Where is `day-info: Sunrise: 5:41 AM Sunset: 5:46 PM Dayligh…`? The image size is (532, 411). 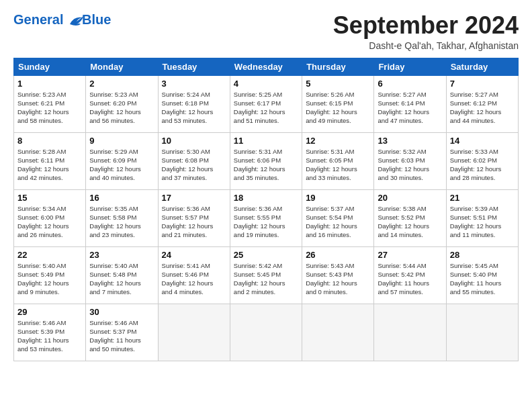
day-info: Sunrise: 5:41 AM Sunset: 5:46 PM Dayligh… is located at coordinates (194, 279).